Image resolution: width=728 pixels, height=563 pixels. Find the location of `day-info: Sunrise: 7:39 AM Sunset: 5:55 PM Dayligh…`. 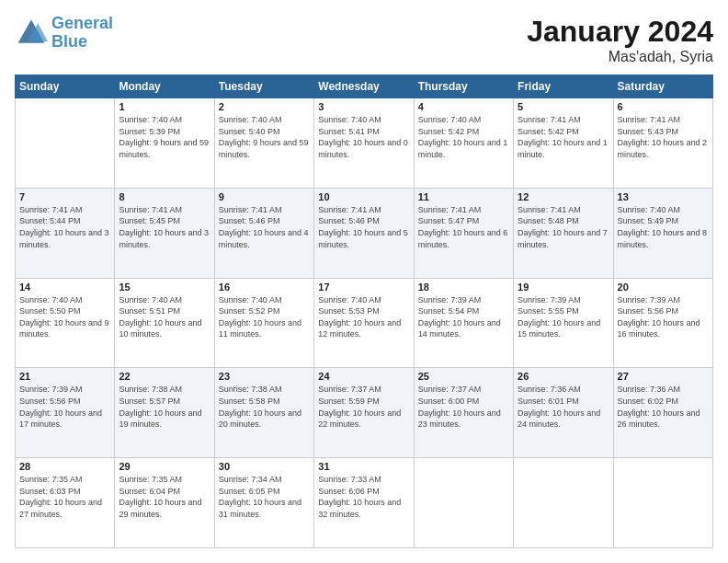

day-info: Sunrise: 7:39 AM Sunset: 5:55 PM Dayligh… is located at coordinates (563, 317).